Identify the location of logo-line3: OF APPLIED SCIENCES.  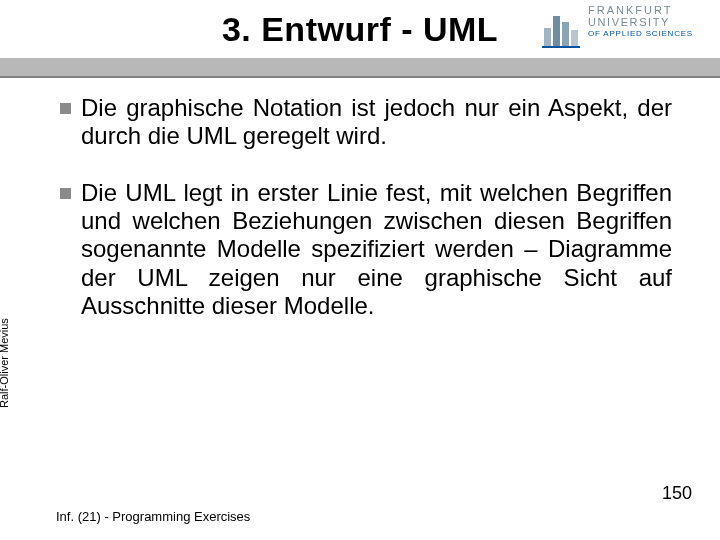
(640, 34).